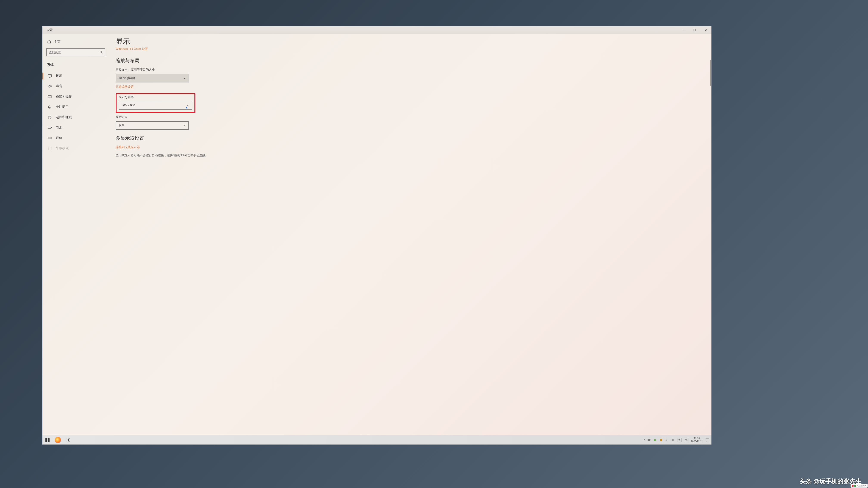  Describe the element at coordinates (152, 125) in the screenshot. I see `orientation-dropdown: 横向` at that location.